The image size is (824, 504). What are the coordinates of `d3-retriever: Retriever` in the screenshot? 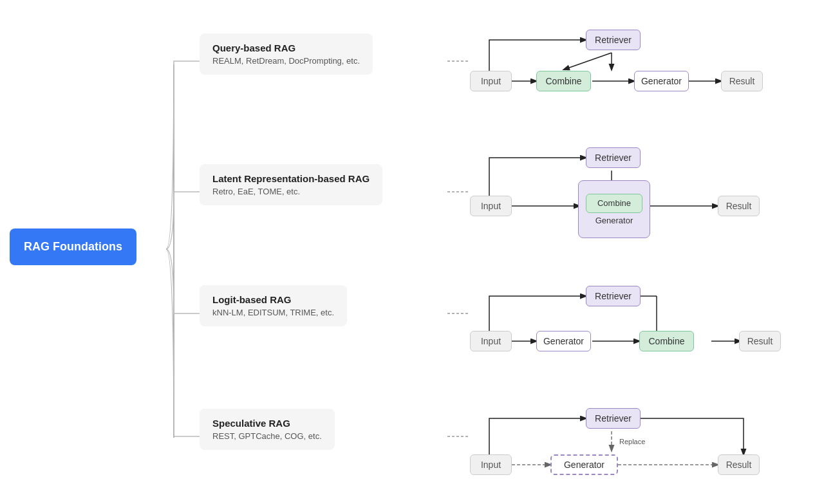 It's located at (613, 296).